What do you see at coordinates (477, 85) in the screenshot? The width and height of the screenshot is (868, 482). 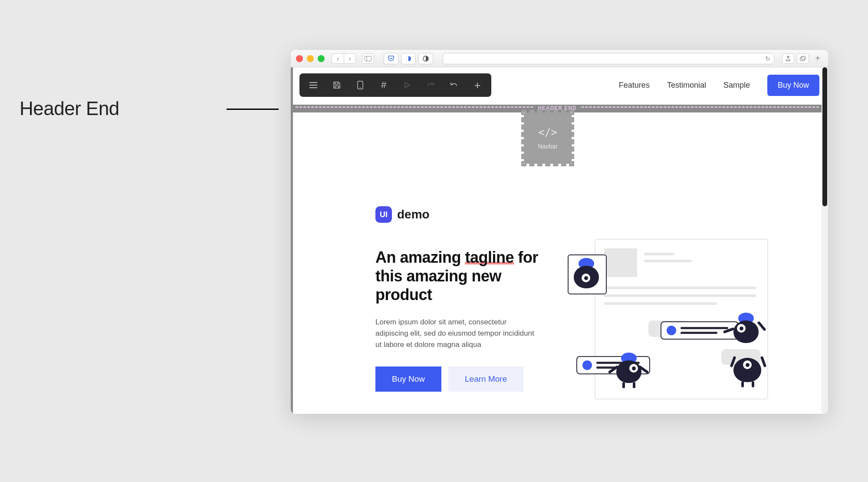 I see `add-block-button: +` at bounding box center [477, 85].